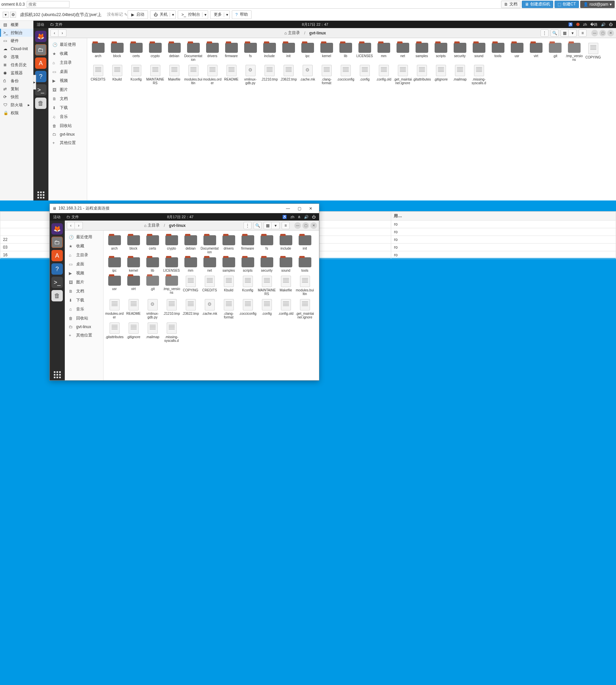 This screenshot has width=616, height=685. I want to click on file-item: .21210.tmp, so click(269, 75).